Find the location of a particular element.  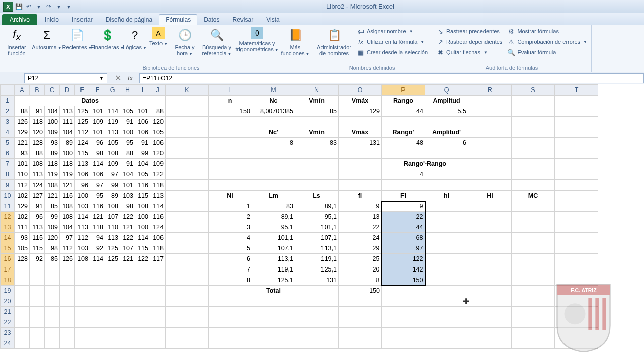

cell-R18 is located at coordinates (490, 281).